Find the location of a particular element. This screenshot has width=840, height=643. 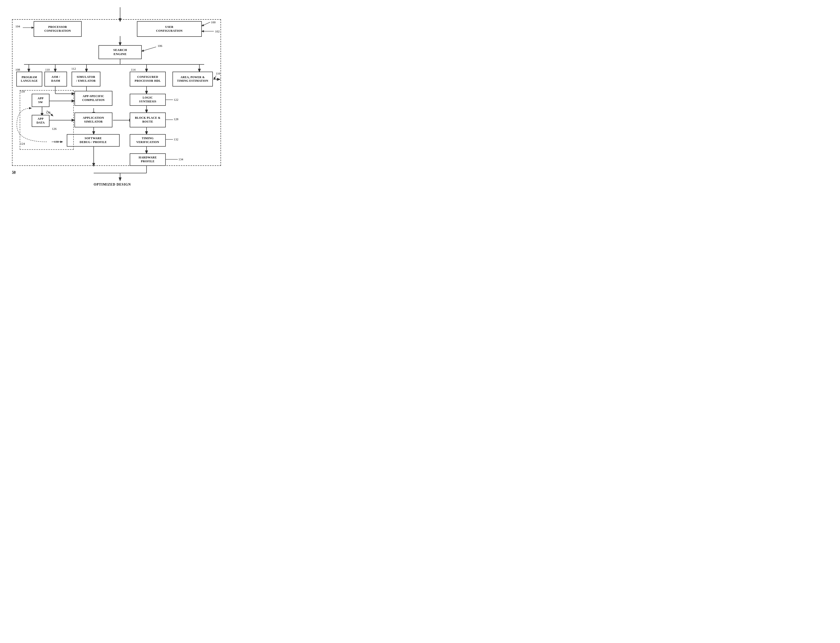

label-134: 134 is located at coordinates (181, 159).